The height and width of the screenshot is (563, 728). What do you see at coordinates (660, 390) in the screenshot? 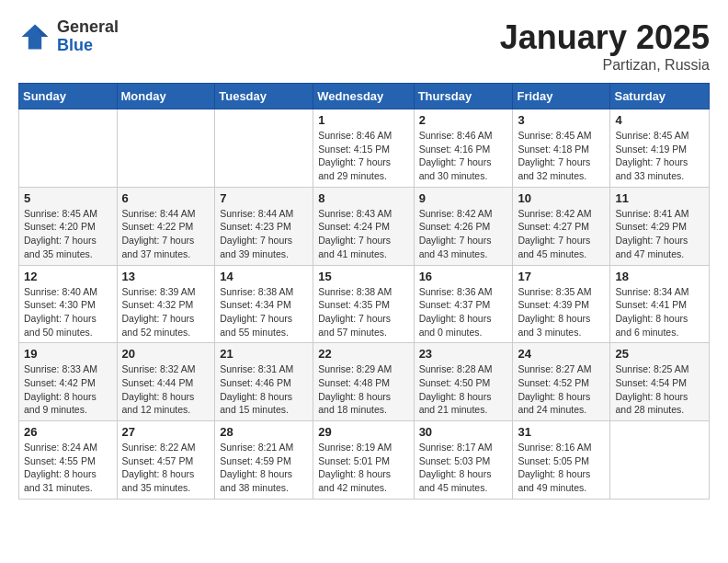
I see `day-info: Sunrise: 8:25 AM Sunset: 4:54 PM Dayligh…` at bounding box center [660, 390].